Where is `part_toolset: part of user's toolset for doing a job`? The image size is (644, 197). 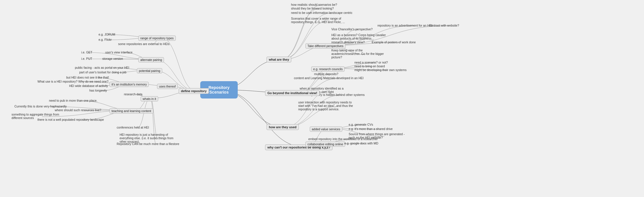 part_toolset: part of user's toolset for doing a job is located at coordinates (103, 72).